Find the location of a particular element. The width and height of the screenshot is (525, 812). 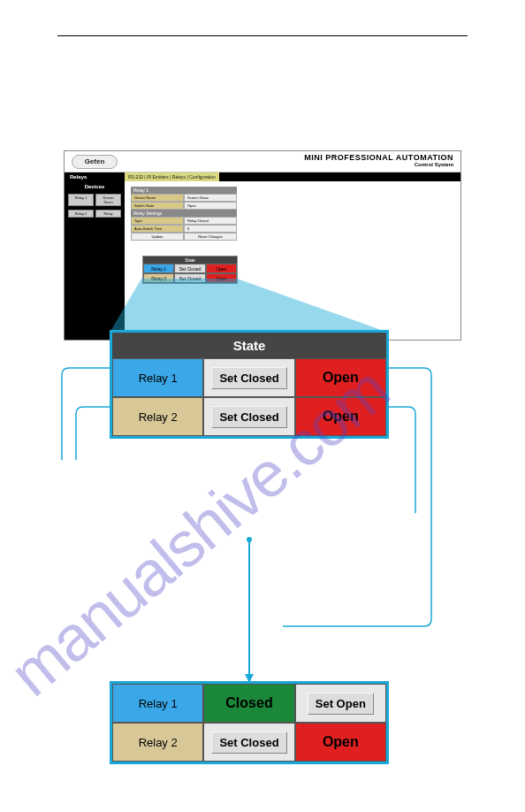

sidebar-devices-header: Devices is located at coordinates (95, 187).